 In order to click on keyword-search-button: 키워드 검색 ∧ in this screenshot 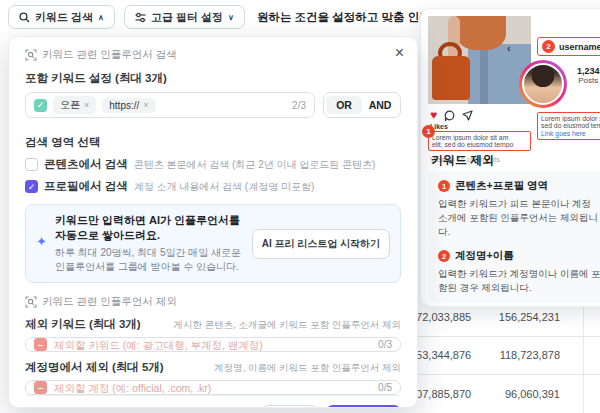, I will do `click(62, 17)`.